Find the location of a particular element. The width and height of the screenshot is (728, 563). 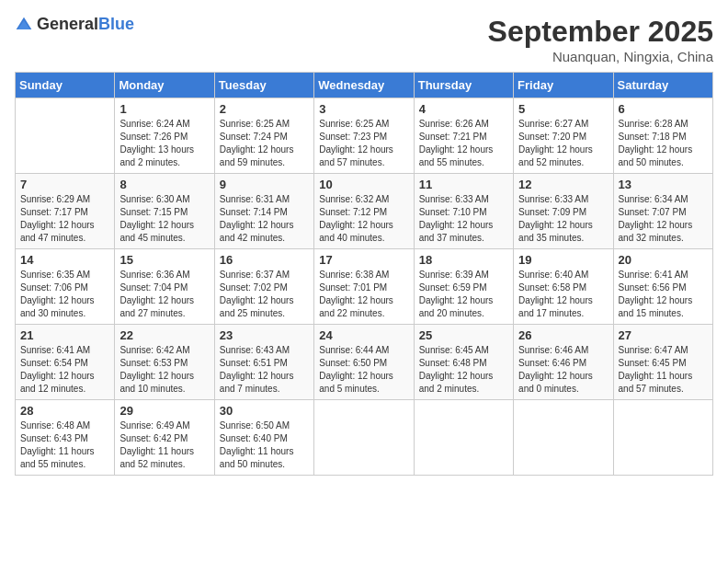

day-number: 20 is located at coordinates (664, 259).